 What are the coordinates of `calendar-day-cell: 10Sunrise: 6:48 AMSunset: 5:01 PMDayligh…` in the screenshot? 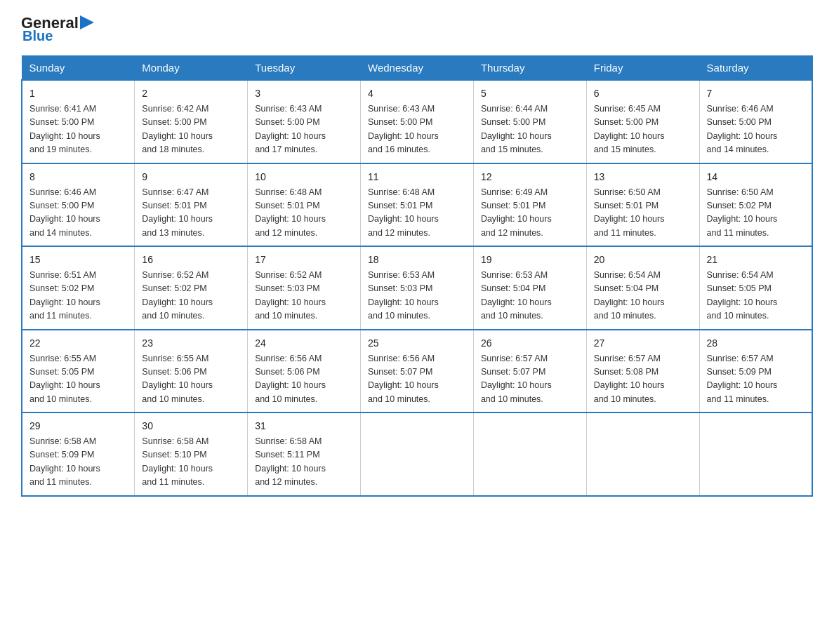 It's located at (305, 205).